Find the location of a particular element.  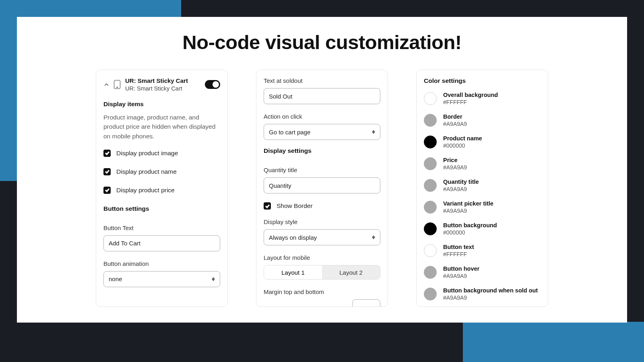

color-row: Button background when sold out#A9A9A9 is located at coordinates (482, 294).